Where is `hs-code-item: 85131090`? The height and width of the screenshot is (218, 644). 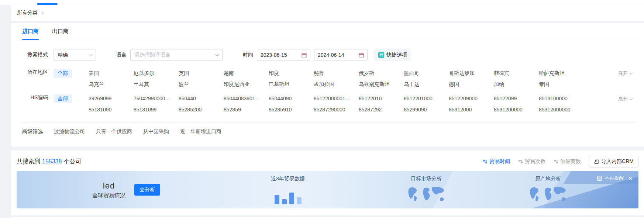 hs-code-item: 85131090 is located at coordinates (111, 110).